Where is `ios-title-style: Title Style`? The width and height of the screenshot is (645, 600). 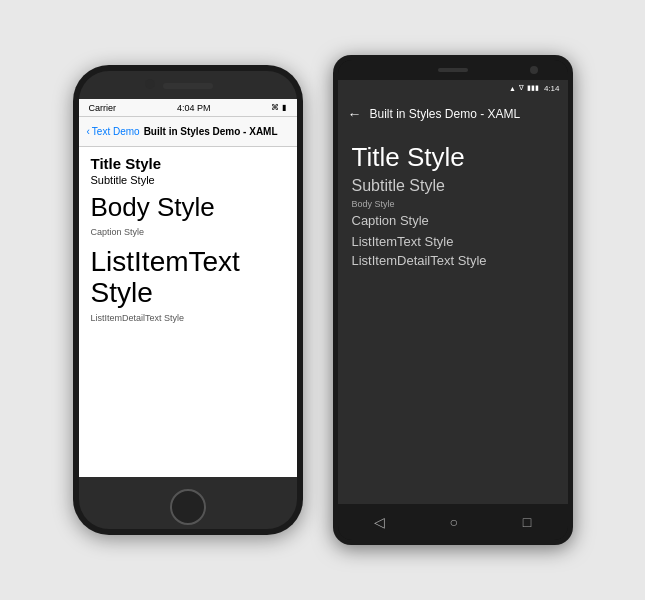
ios-title-style: Title Style is located at coordinates (188, 164).